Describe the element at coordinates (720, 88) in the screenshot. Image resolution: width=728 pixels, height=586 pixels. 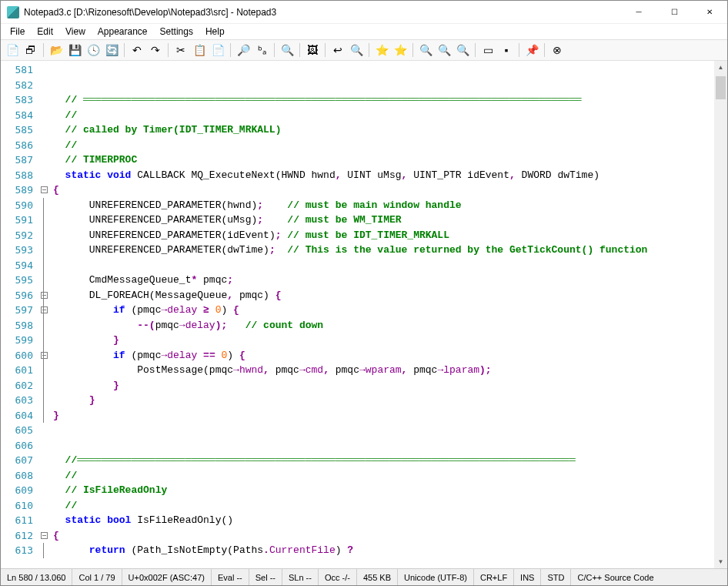
I see `scrollbar-thumb` at that location.